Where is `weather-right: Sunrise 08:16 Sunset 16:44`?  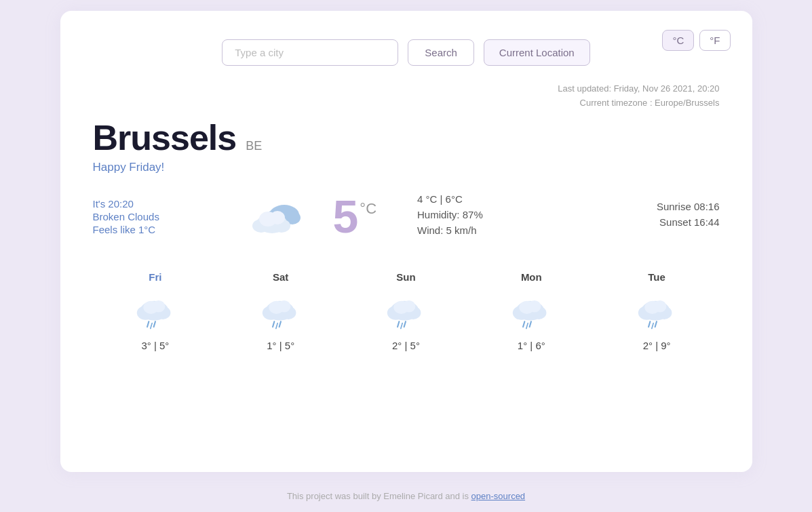
weather-right: Sunrise 08:16 Sunset 16:44 is located at coordinates (659, 216).